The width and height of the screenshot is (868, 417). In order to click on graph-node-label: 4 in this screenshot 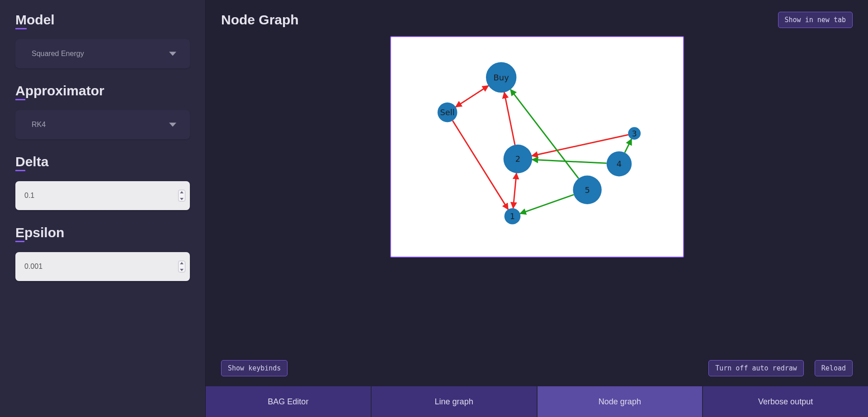, I will do `click(618, 164)`.